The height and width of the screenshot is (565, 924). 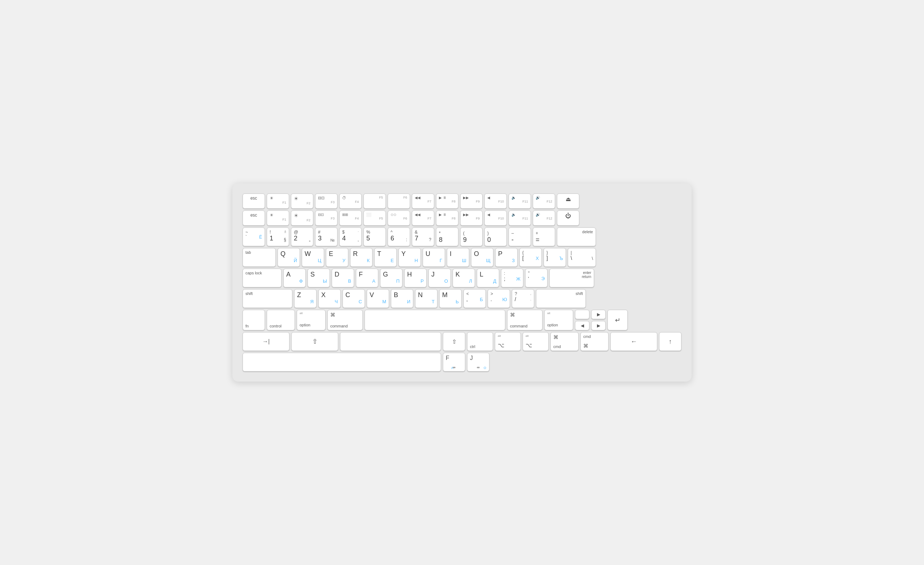 What do you see at coordinates (480, 341) in the screenshot?
I see `key-ctrl-bottom: ctrl` at bounding box center [480, 341].